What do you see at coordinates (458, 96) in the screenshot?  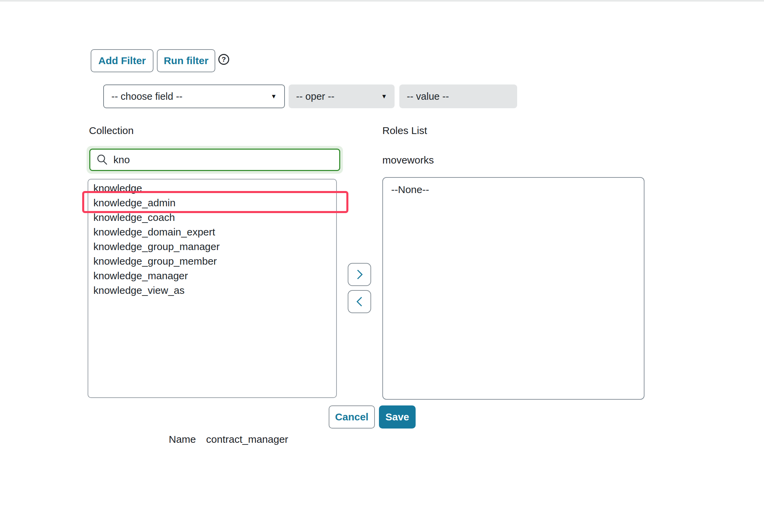 I see `value-input` at bounding box center [458, 96].